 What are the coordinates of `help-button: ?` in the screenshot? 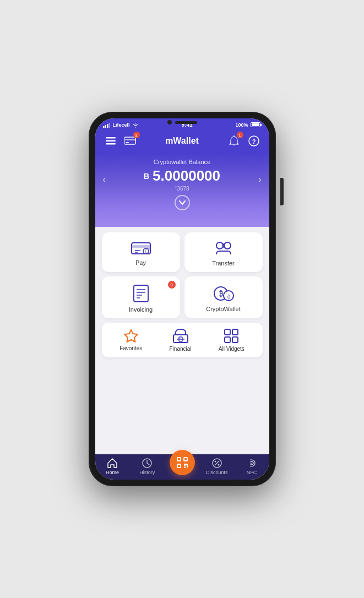 It's located at (254, 141).